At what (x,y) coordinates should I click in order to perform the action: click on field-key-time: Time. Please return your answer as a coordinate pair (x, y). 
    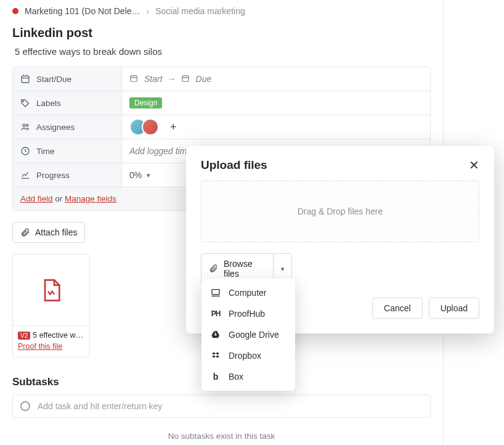
    Looking at the image, I should click on (46, 152).